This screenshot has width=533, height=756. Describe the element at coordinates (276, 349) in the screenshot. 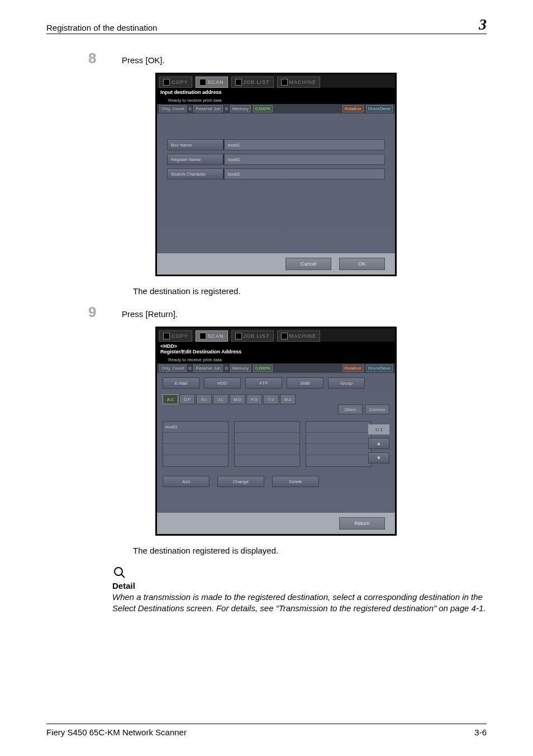

I see `ss2-title: <HDD> Register/Edit Destination Address` at that location.